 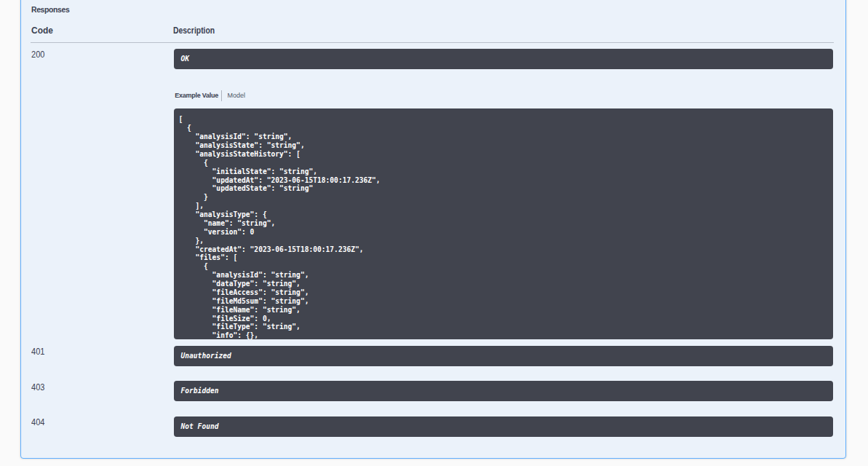 I want to click on response-description-404: Not Found, so click(x=503, y=427).